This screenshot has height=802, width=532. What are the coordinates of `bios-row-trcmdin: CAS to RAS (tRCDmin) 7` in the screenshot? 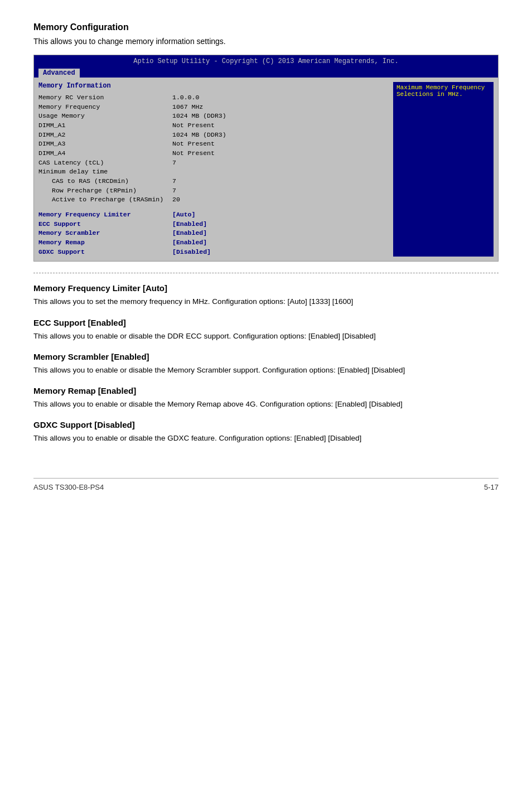 It's located at (214, 182).